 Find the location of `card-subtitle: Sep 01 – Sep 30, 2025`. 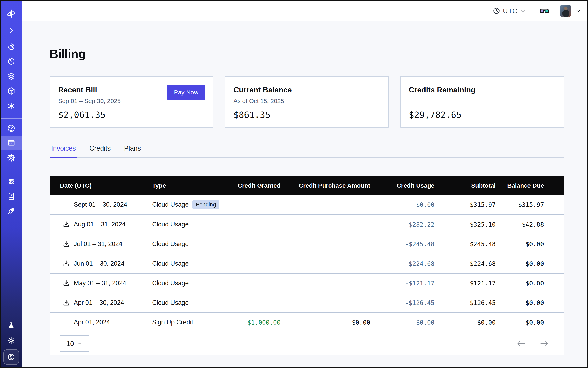

card-subtitle: Sep 01 – Sep 30, 2025 is located at coordinates (90, 101).